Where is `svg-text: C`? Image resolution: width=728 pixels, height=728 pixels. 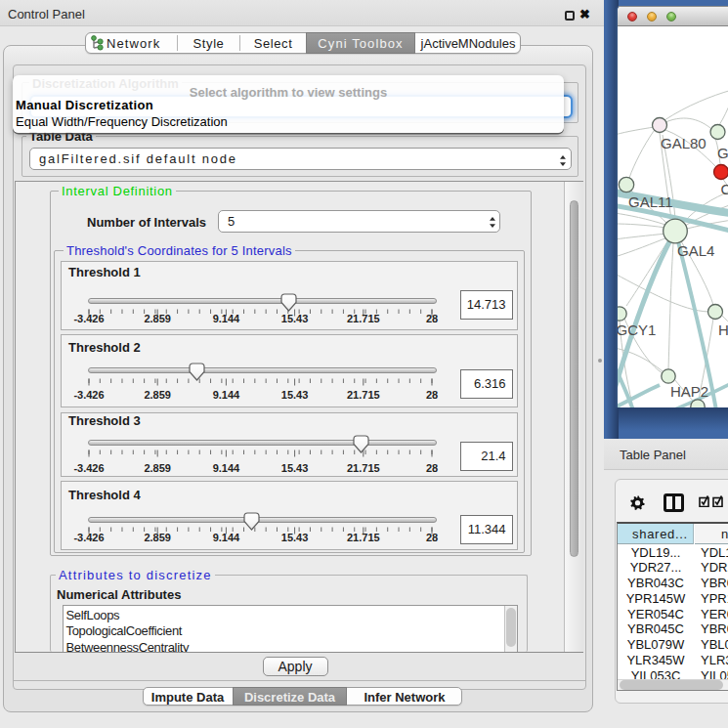 svg-text: C is located at coordinates (725, 190).